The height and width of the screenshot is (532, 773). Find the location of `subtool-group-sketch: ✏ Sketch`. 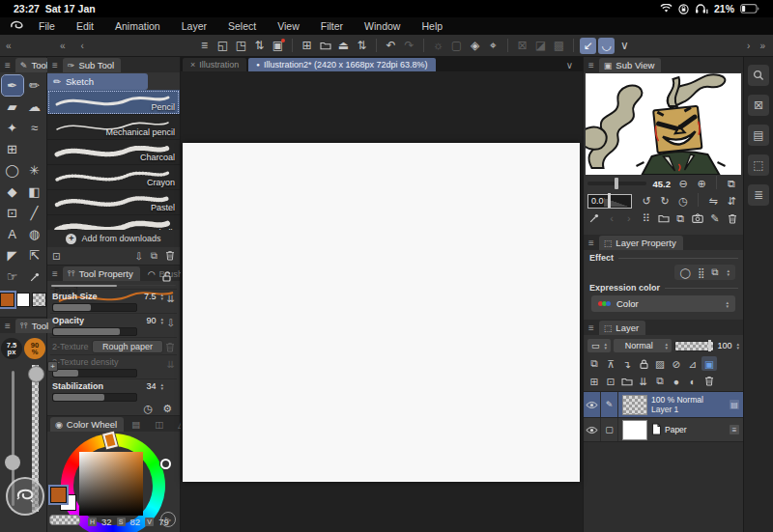

subtool-group-sketch: ✏ Sketch is located at coordinates (98, 81).